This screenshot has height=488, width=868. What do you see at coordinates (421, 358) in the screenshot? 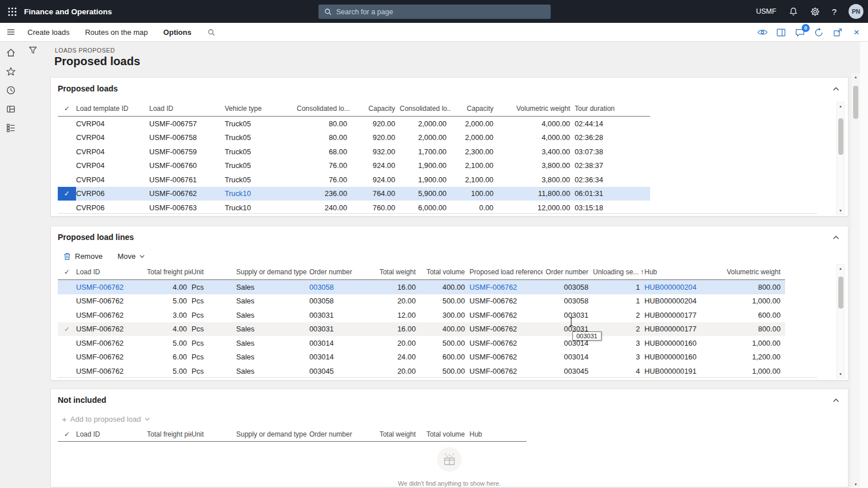
I see `grid-row: USMF-0067626.00PcsSales00301424.00600.00…` at bounding box center [421, 358].